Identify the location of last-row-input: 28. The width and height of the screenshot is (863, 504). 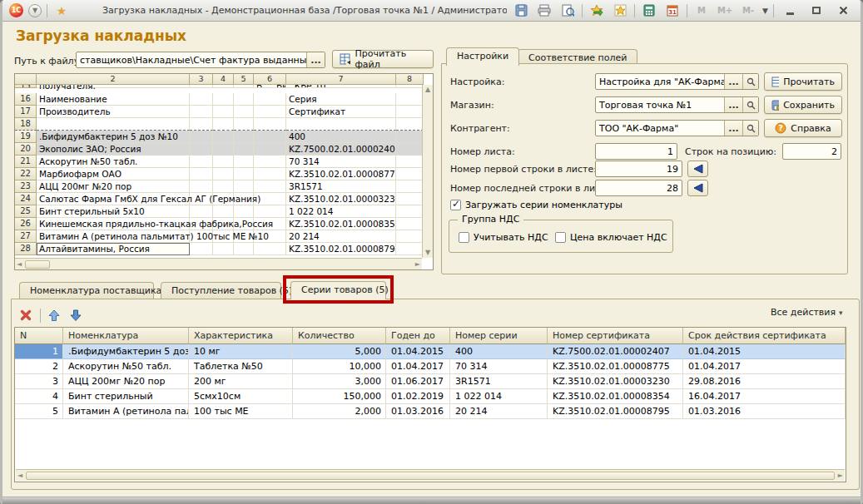
(639, 188).